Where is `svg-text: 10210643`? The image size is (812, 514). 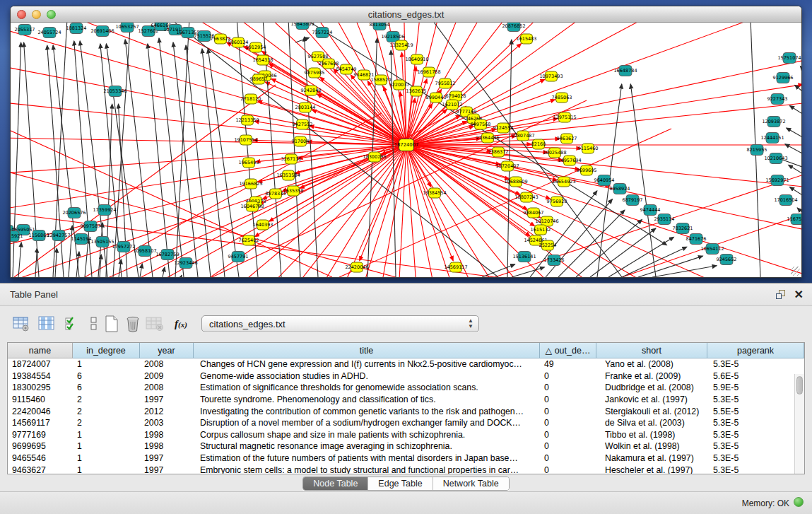 svg-text: 10210643 is located at coordinates (776, 158).